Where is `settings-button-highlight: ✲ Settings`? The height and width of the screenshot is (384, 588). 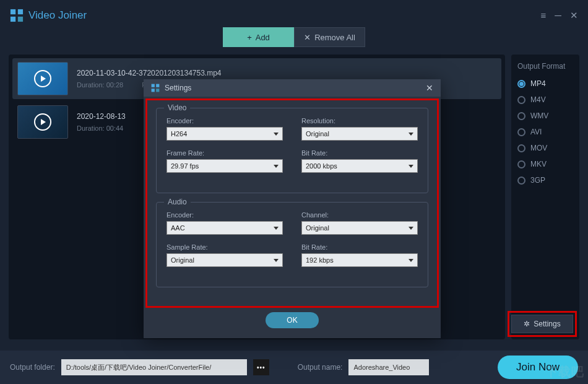
settings-button-highlight: ✲ Settings is located at coordinates (542, 324).